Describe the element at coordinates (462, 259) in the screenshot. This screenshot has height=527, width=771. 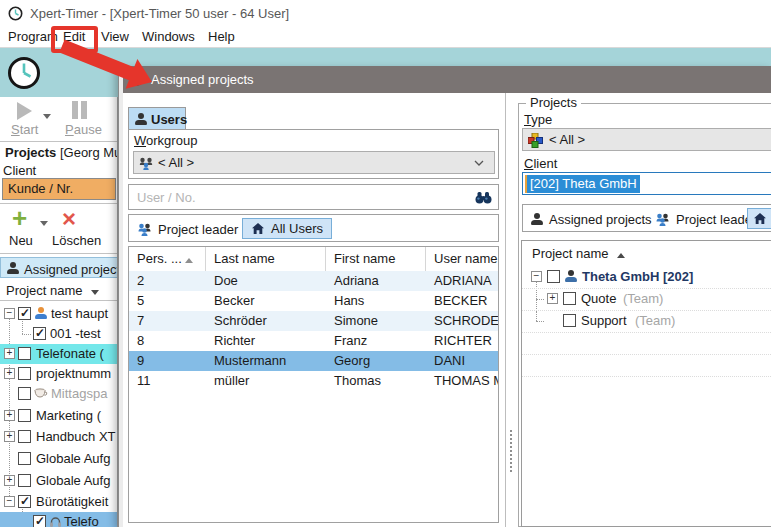
I see `column-header: User name` at that location.